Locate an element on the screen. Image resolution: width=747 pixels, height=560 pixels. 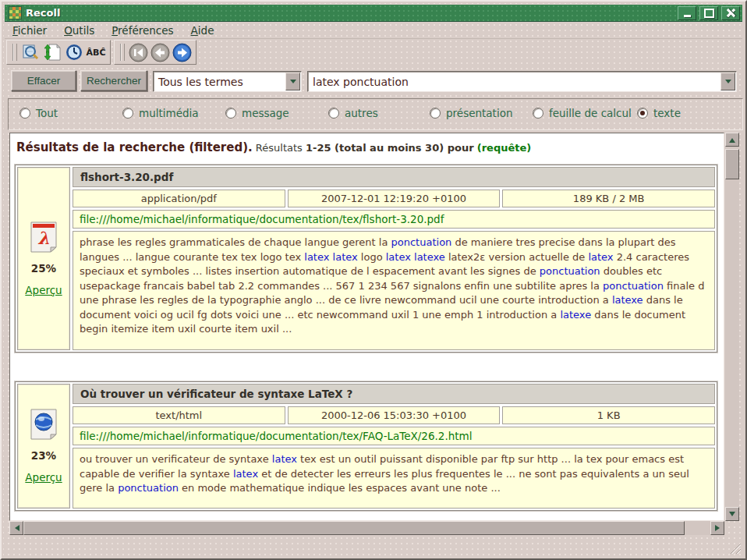
filter-presentation: présentation is located at coordinates (471, 113).